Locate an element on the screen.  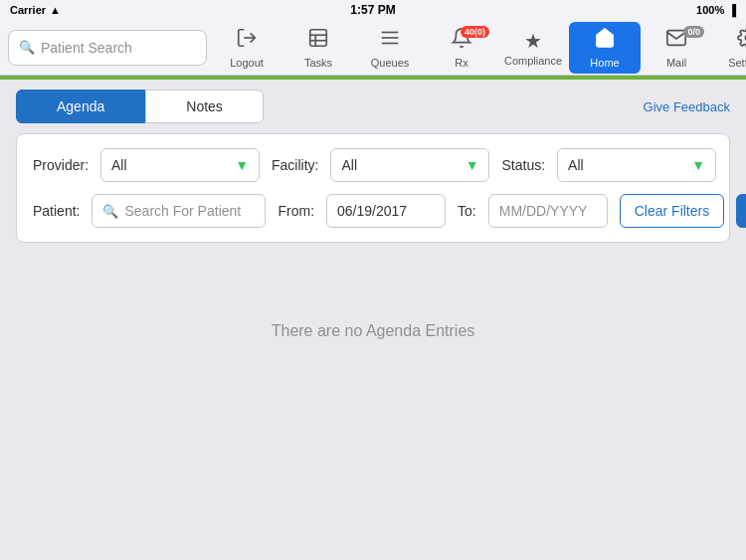
filter-row-1: Provider: All ▼ Facility: All ▼ Status: … is located at coordinates (373, 165).